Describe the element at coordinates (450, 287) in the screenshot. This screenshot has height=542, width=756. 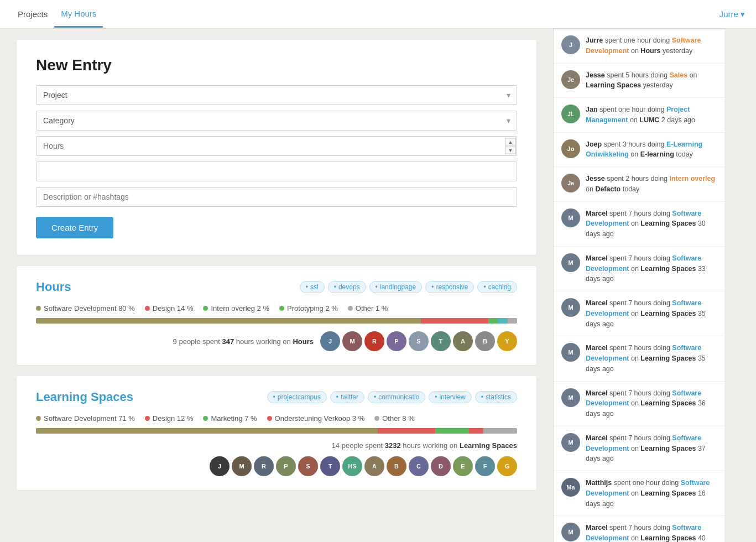
I see `tag-responsive: responsive` at that location.